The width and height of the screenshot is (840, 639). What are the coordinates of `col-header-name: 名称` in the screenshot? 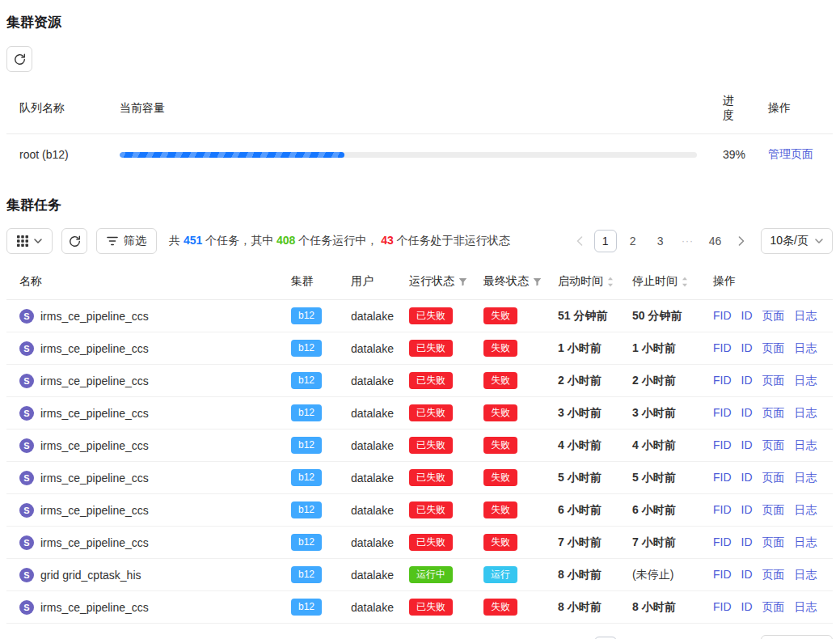 It's located at (142, 281).